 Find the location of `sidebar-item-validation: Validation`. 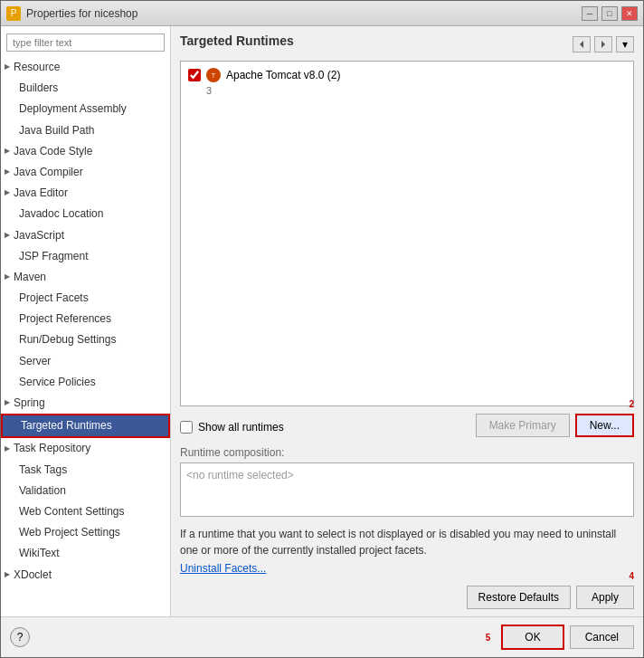

sidebar-item-validation: Validation is located at coordinates (85, 491).